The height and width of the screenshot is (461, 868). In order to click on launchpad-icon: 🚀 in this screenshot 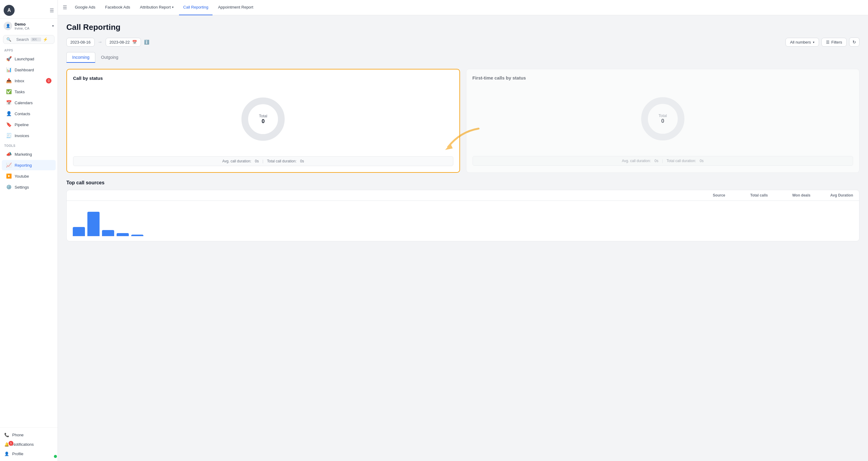, I will do `click(9, 59)`.